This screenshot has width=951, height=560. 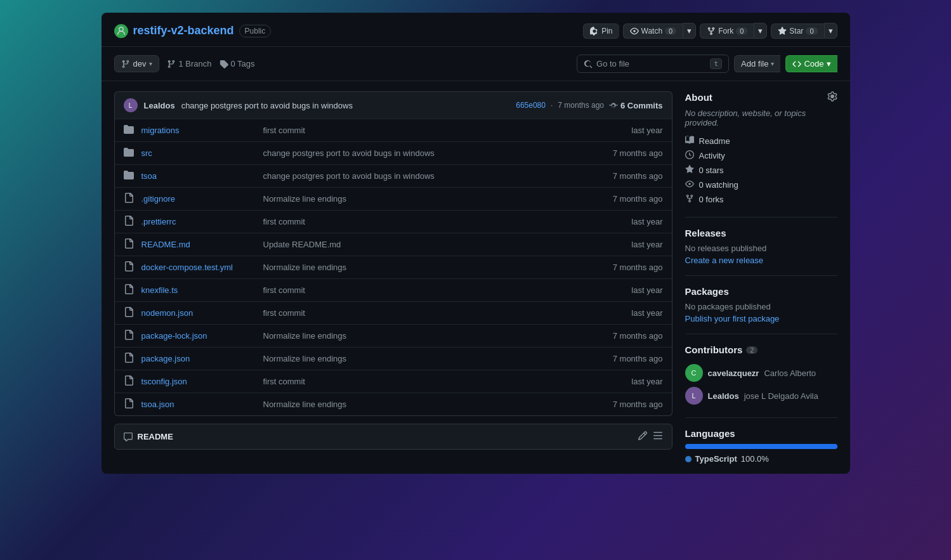 What do you see at coordinates (723, 396) in the screenshot?
I see `contributor-username: Lealdos` at bounding box center [723, 396].